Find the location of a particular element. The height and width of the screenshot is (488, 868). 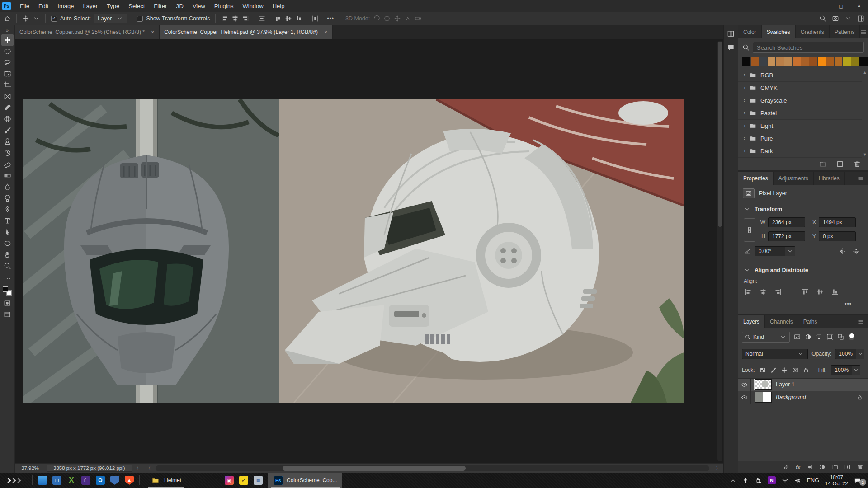

shape-tool is located at coordinates (7, 243).